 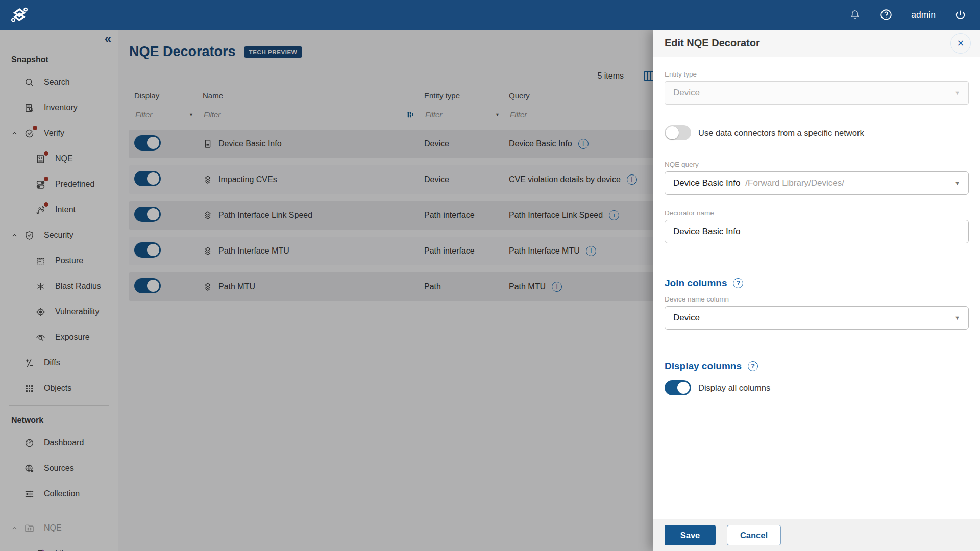 What do you see at coordinates (961, 15) in the screenshot?
I see `logout-icon` at bounding box center [961, 15].